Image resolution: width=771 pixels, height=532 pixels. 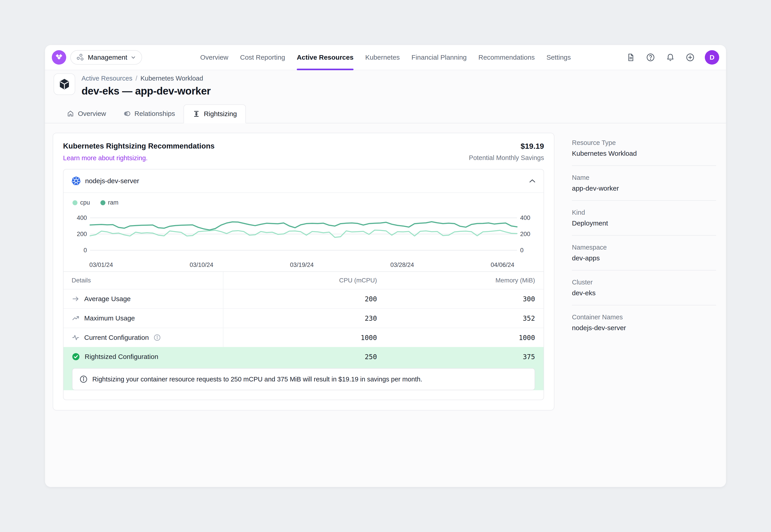 I want to click on resource-type-badge, so click(x=65, y=84).